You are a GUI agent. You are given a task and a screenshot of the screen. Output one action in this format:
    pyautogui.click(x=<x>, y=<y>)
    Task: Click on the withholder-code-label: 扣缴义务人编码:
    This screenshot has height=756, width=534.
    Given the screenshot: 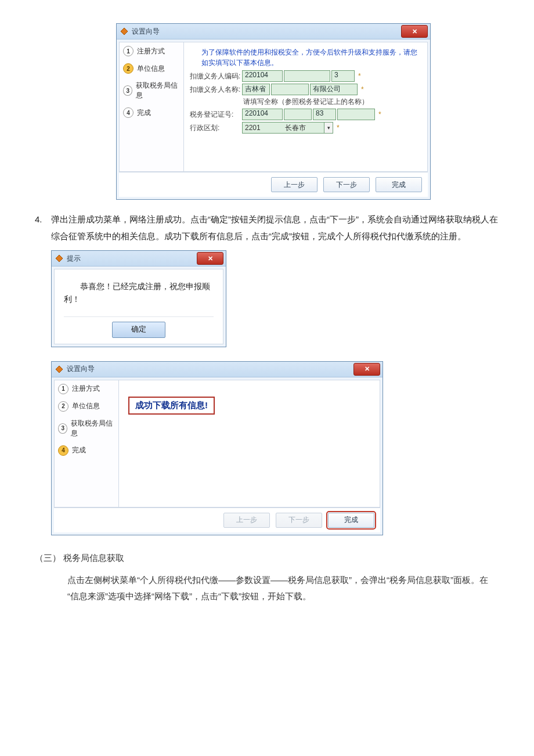 What is the action you would take?
    pyautogui.click(x=216, y=77)
    